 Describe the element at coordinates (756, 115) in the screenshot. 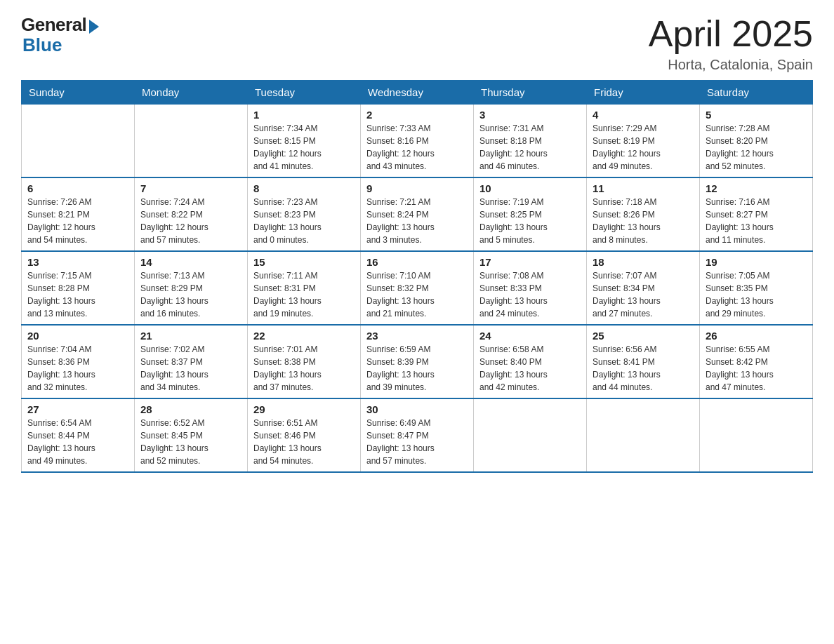

I see `day-number: 5` at that location.